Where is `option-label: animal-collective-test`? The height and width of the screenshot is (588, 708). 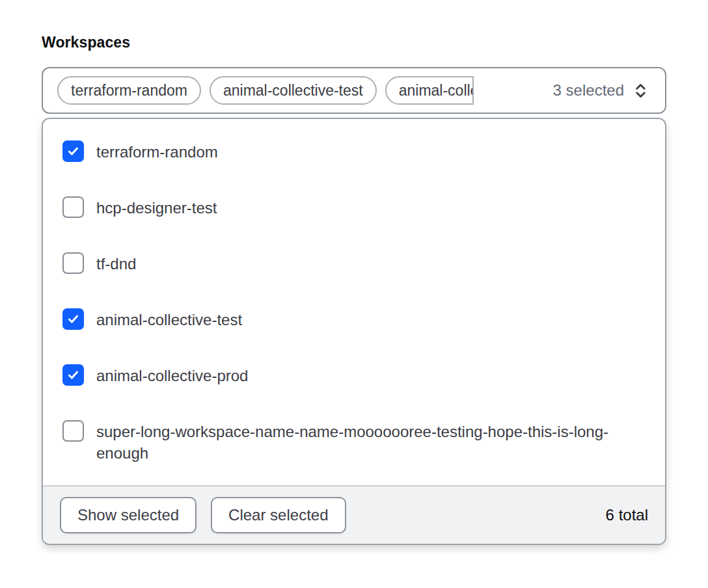
option-label: animal-collective-test is located at coordinates (169, 319).